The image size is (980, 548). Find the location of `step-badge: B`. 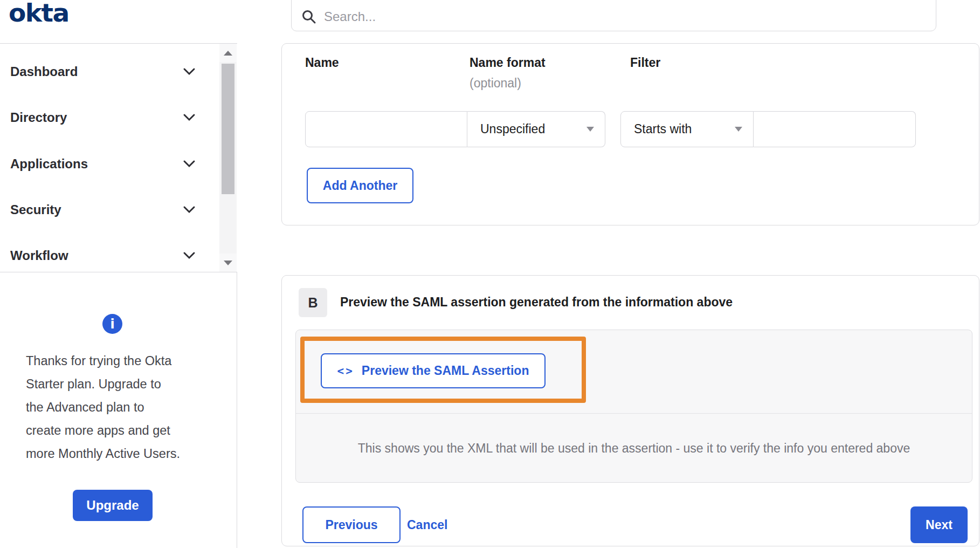

step-badge: B is located at coordinates (313, 303).